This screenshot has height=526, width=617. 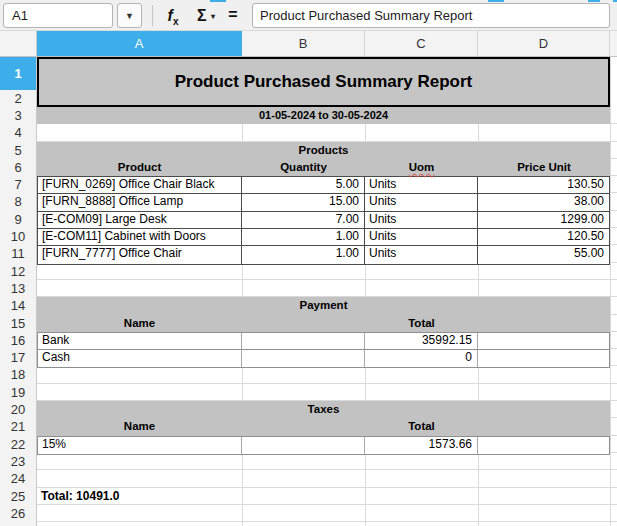 I want to click on column-header-e-sliver, so click(x=614, y=44).